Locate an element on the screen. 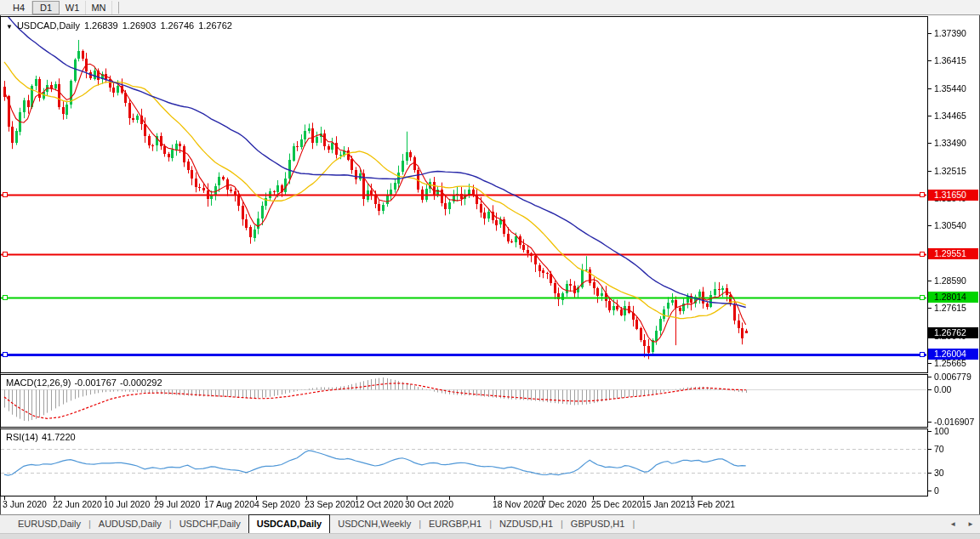  date-tick-label: 3 Jun 2020 is located at coordinates (25, 504).